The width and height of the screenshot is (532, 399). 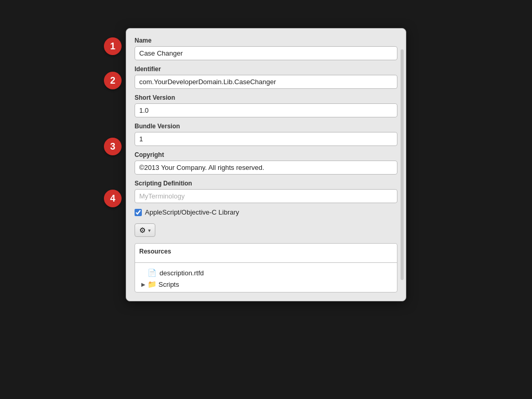 What do you see at coordinates (266, 268) in the screenshot?
I see `resources-section: Resources 📄 description.rtfd ▶ 📁 Scripts` at bounding box center [266, 268].